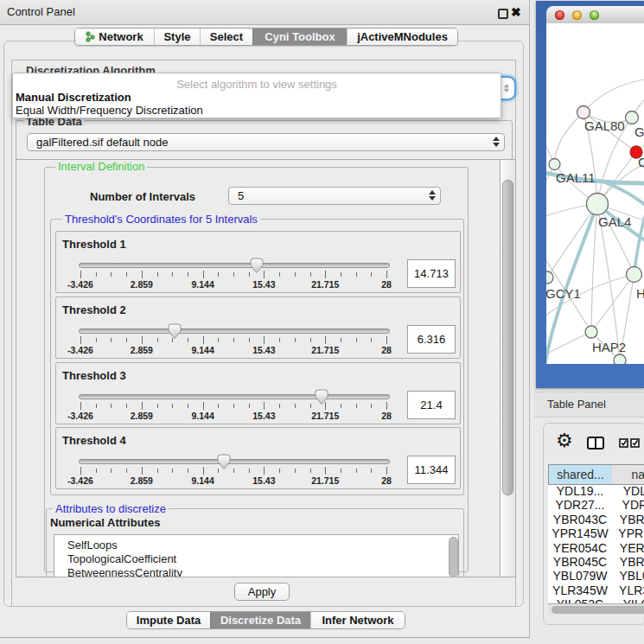 The width and height of the screenshot is (644, 644). What do you see at coordinates (503, 14) in the screenshot?
I see `float-window-icon` at bounding box center [503, 14].